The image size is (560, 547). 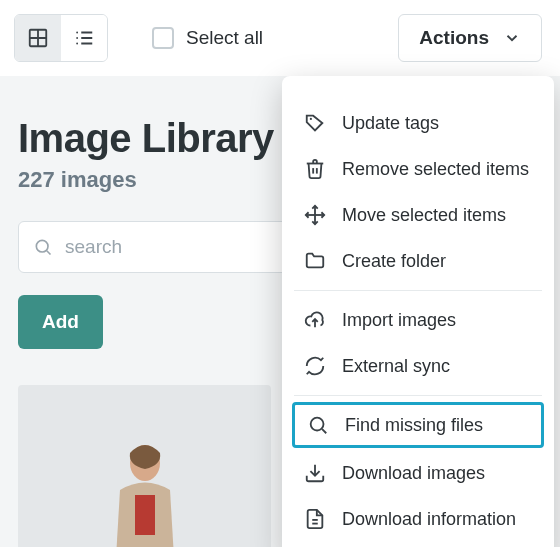 What do you see at coordinates (315, 366) in the screenshot?
I see `sync-icon` at bounding box center [315, 366].